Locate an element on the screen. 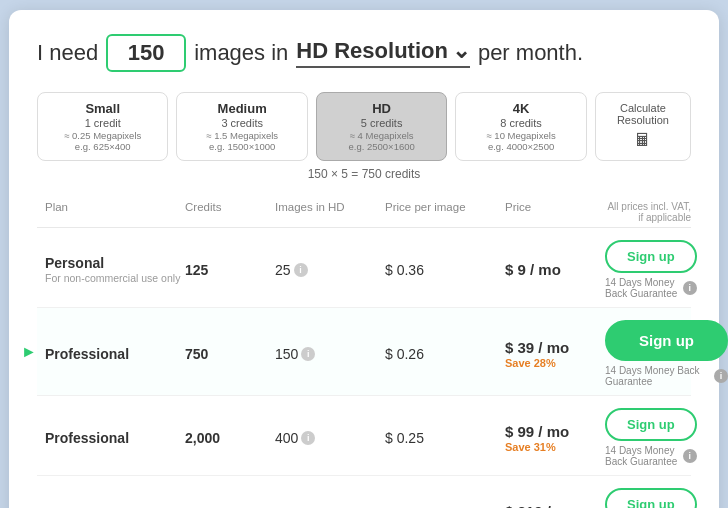 Image resolution: width=728 pixels, height=508 pixels. header-row: I need images in HD Resolution ⌄ per mon… is located at coordinates (364, 53).